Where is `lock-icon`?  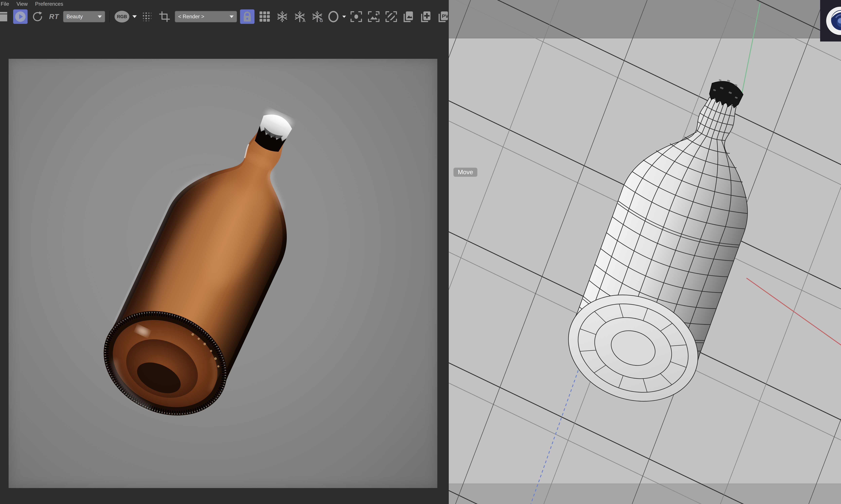
lock-icon is located at coordinates (247, 17).